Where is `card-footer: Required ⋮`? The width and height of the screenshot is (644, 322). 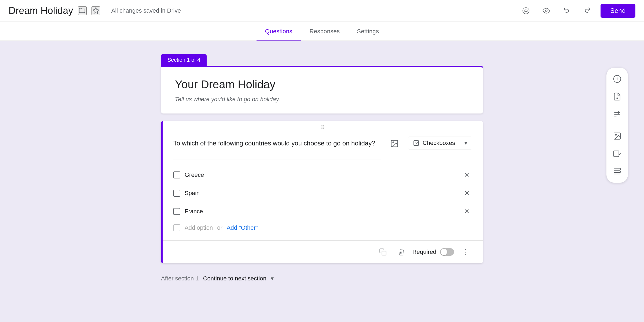
card-footer: Required ⋮ is located at coordinates (323, 252).